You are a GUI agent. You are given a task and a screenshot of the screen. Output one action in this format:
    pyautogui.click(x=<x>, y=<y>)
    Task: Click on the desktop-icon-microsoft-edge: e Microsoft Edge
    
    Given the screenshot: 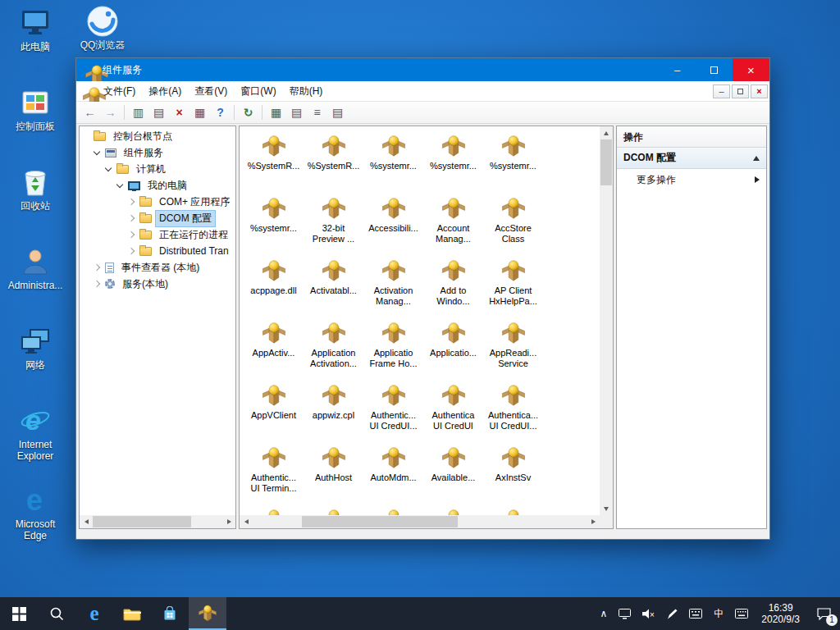 What is the action you would take?
    pyautogui.click(x=35, y=522)
    